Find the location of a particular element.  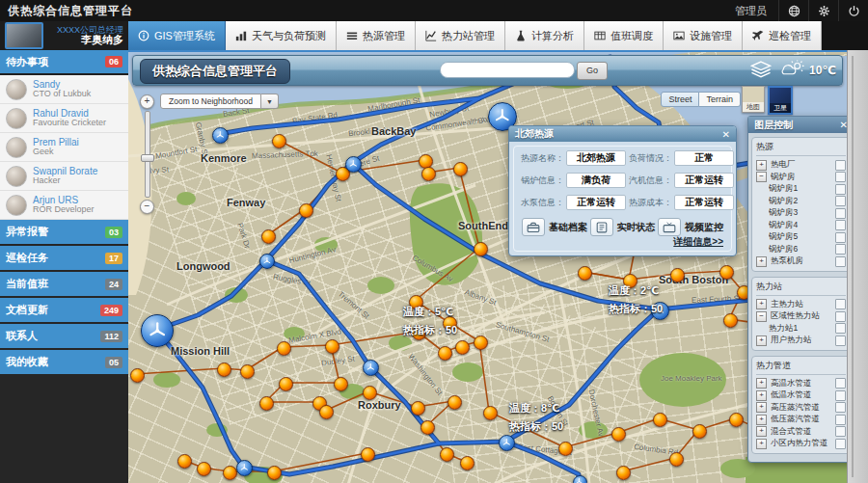

sidebar-item-当前值班: 当前值班24 is located at coordinates (64, 285).